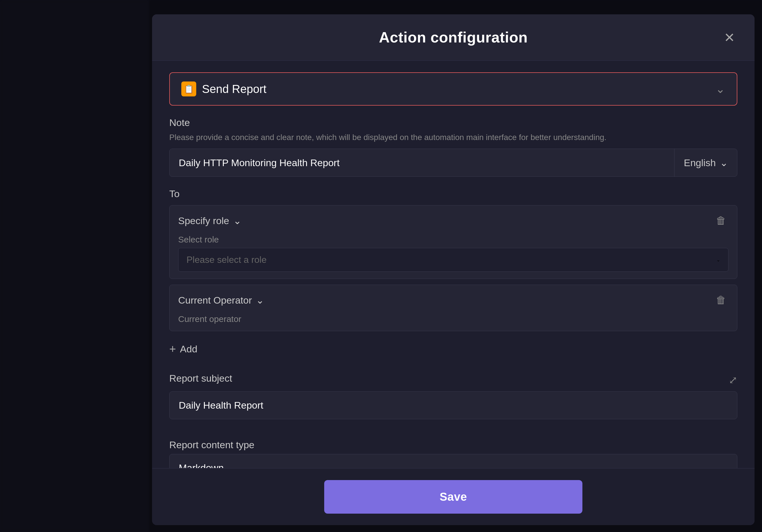 The height and width of the screenshot is (532, 762). I want to click on delete-recipient1-button: 🗑, so click(721, 221).